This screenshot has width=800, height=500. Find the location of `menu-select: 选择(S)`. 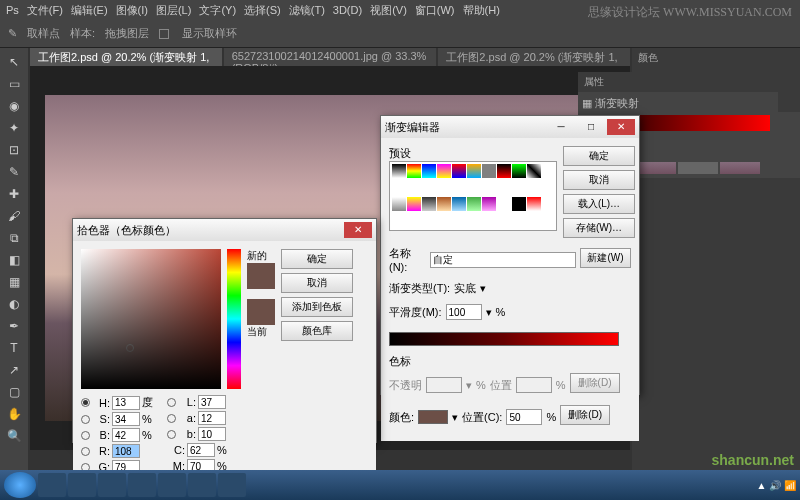

menu-select: 选择(S) is located at coordinates (262, 10).